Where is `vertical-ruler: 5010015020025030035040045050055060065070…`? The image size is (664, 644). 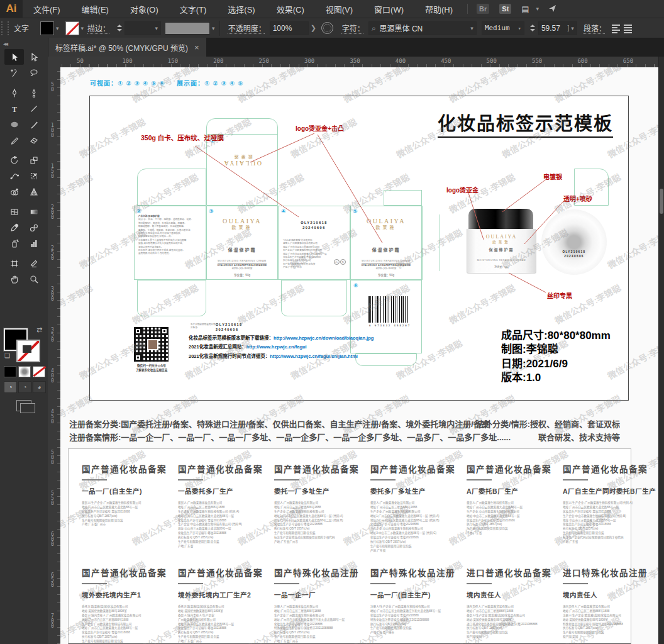
vertical-ruler: 5010015020025030035040045050055060065070… is located at coordinates (54, 356).